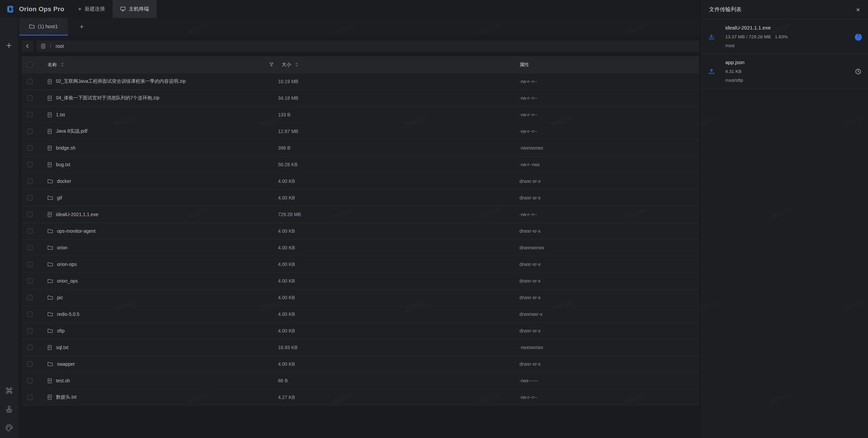 This screenshot has width=868, height=438. Describe the element at coordinates (135, 9) in the screenshot. I see `host-terminal-tab: 主机终端` at that location.